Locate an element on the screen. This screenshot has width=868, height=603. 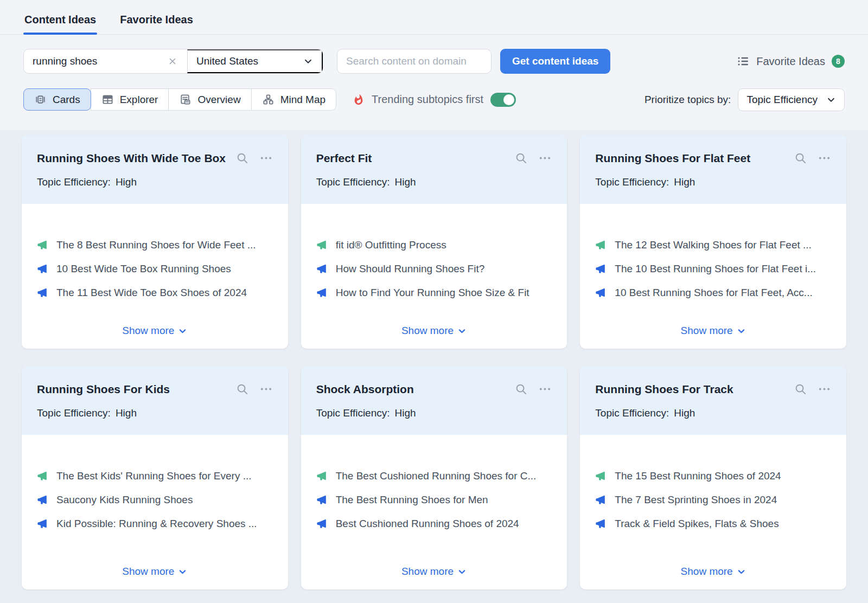
headline-list: The 15 Best Running Shoes of 2024The 7 B… is located at coordinates (713, 499).